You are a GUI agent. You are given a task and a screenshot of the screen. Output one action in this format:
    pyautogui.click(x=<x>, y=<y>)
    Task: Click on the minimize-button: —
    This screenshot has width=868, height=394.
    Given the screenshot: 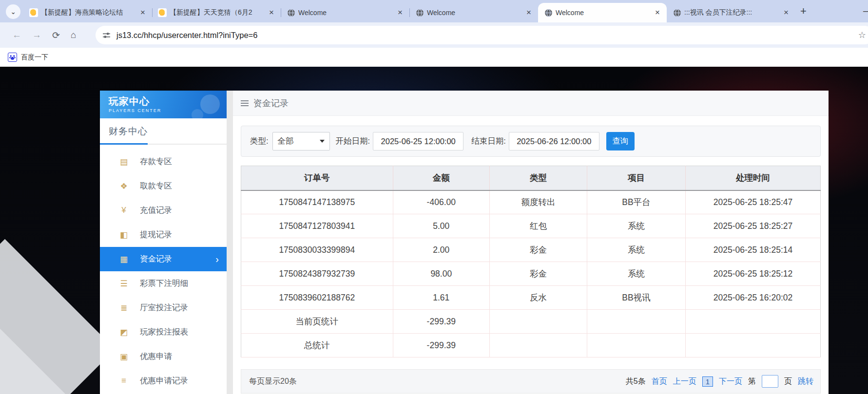 What is the action you would take?
    pyautogui.click(x=866, y=11)
    